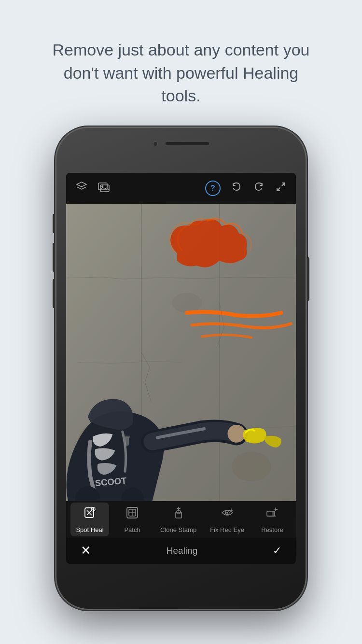 This screenshot has width=362, height=644. What do you see at coordinates (259, 188) in the screenshot?
I see `redo-button` at bounding box center [259, 188].